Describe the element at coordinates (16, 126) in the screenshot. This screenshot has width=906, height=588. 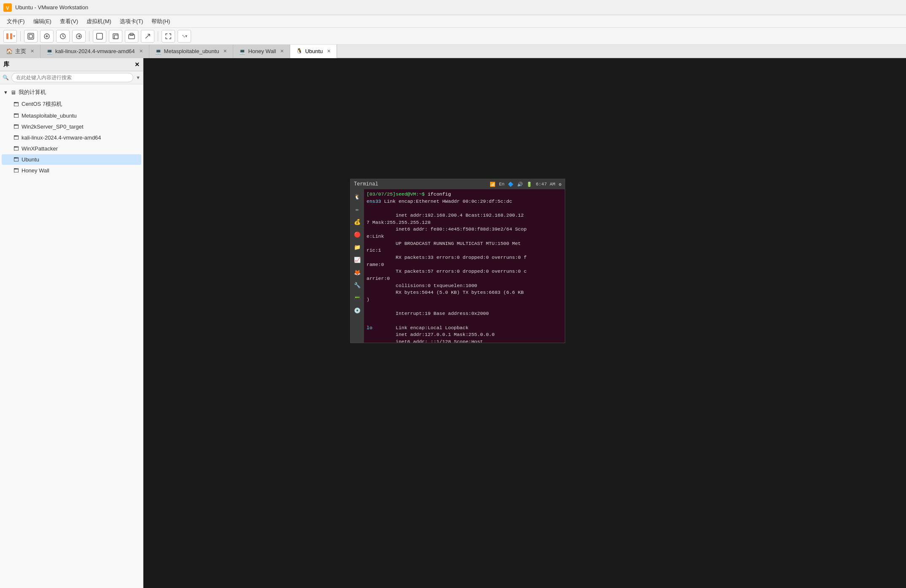
I see `vm-icon-3: 🗔` at that location.